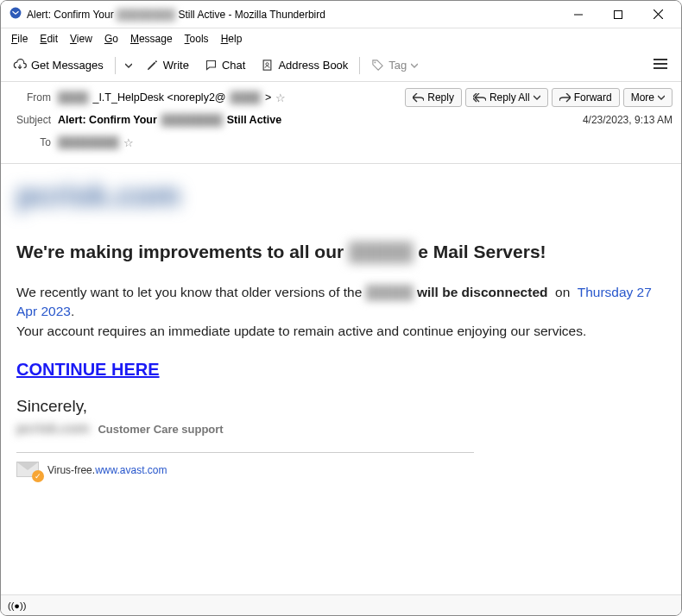  I want to click on status-bar: ((●)), so click(341, 605).